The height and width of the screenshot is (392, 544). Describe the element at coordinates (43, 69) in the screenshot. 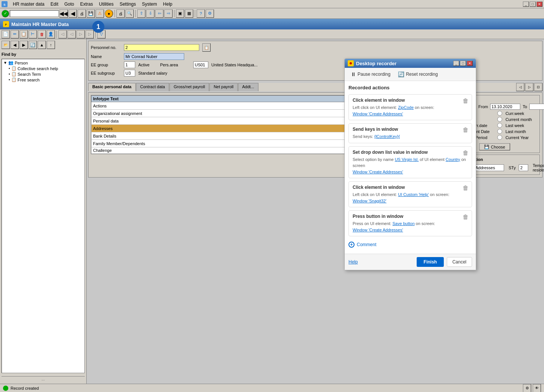

I see `sidebar-item-collective-search: • 📋 Collective search help` at that location.